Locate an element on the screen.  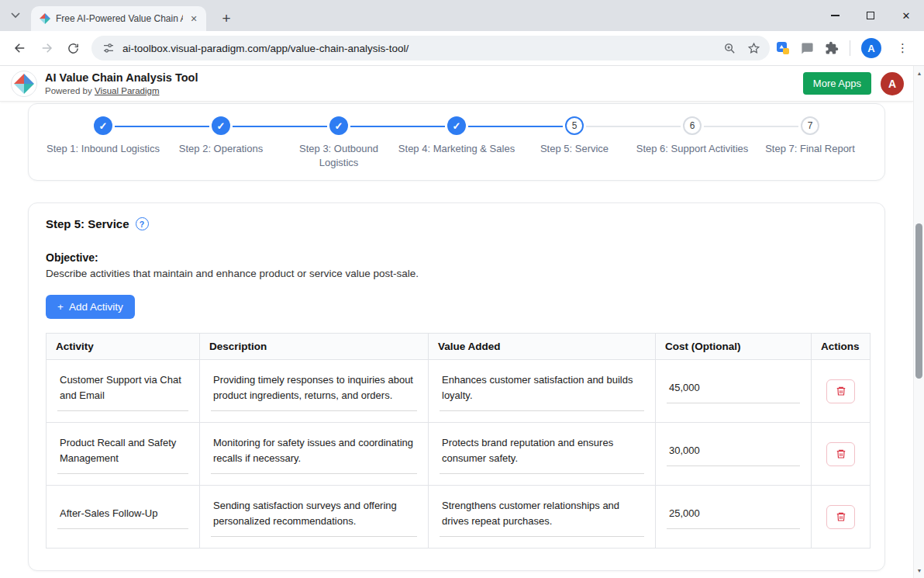
main-title-row: Step 5: Service ? is located at coordinates (457, 223).